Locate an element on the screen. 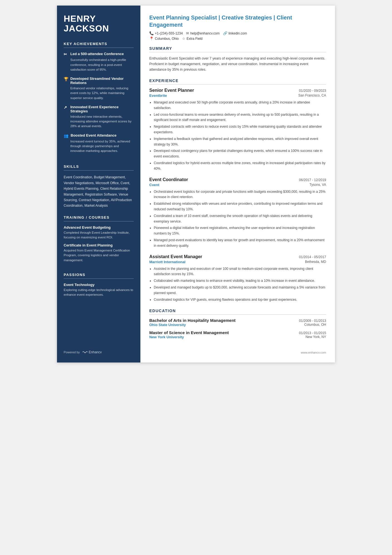  passion-desc-1: Exploring cutting-edge technological adv… is located at coordinates (99, 293).